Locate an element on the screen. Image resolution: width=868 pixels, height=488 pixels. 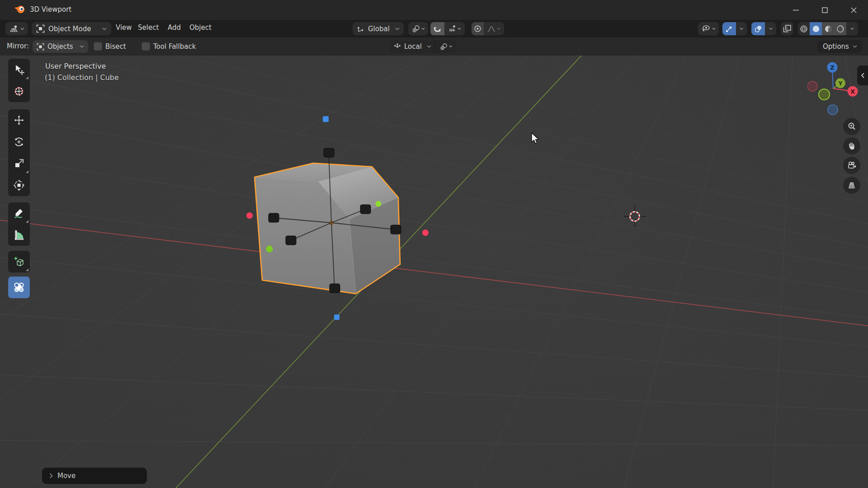
perspective-toggle-button is located at coordinates (852, 185).